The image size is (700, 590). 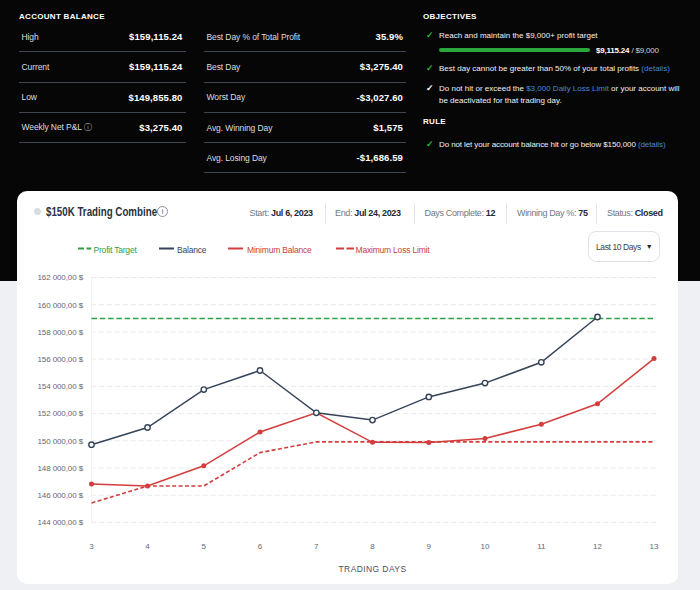 What do you see at coordinates (542, 546) in the screenshot?
I see `svg-text: 11` at bounding box center [542, 546].